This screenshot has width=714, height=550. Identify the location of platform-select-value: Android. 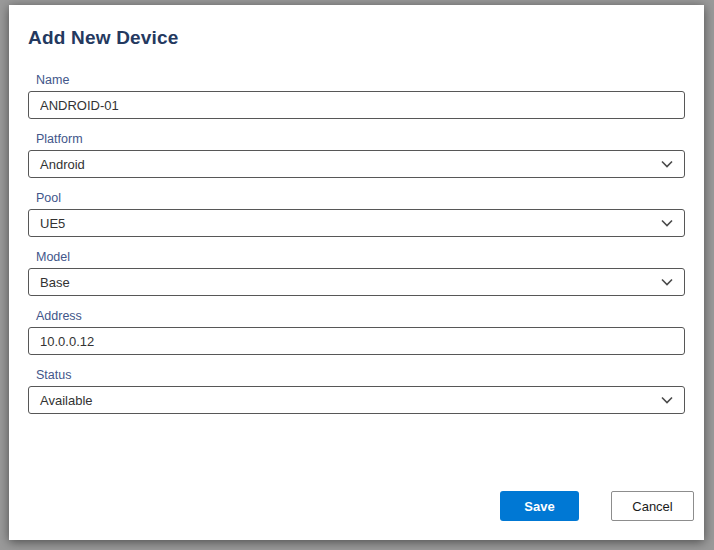
(62, 164).